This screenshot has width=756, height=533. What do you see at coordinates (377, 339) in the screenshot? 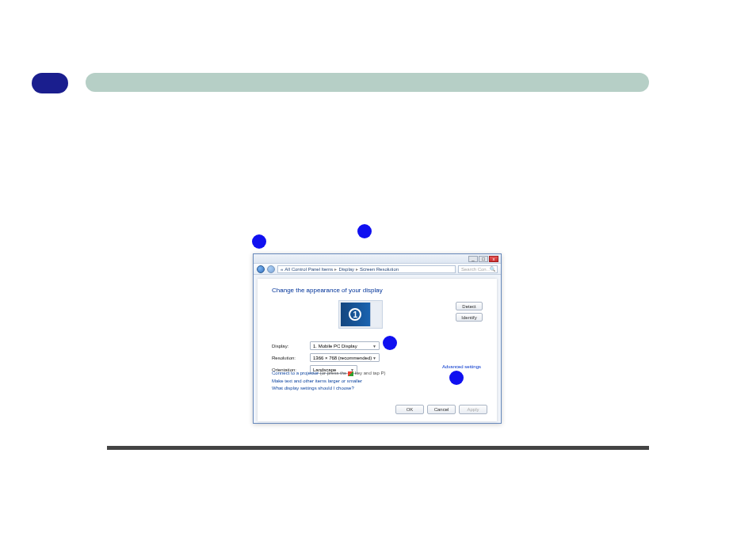
I see `screen-resolution-window: _ □ x « All Control Panel Items ▸ Displa…` at bounding box center [377, 339].